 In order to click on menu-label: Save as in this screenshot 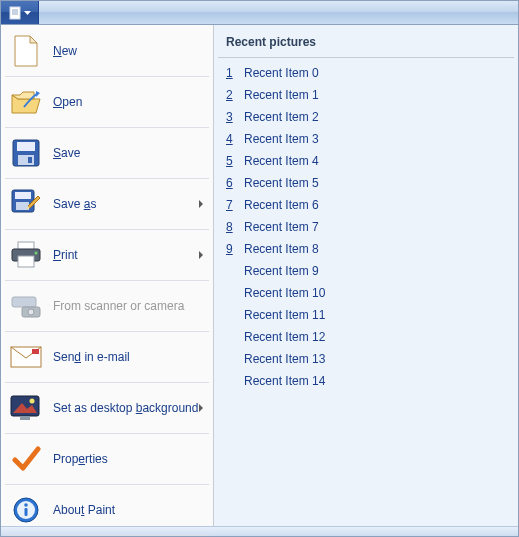, I will do `click(126, 204)`.